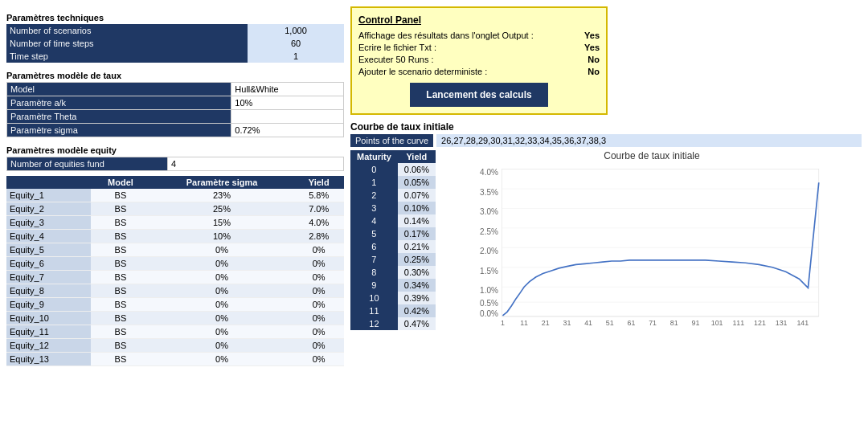 Image resolution: width=868 pixels, height=441 pixels. I want to click on launch-button: Lancement des calculs, so click(479, 95).